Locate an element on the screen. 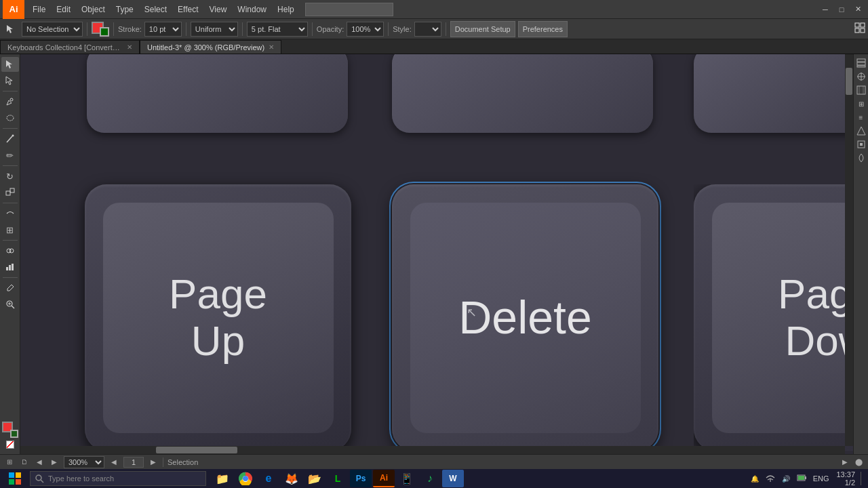  taskbar-folder-btn: 📂 is located at coordinates (315, 479).